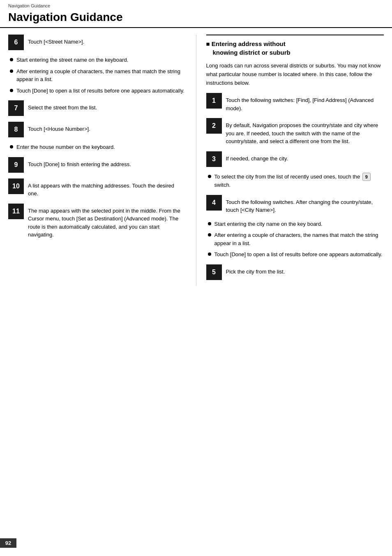  Describe the element at coordinates (367, 177) in the screenshot. I see `switch-icon: 9` at that location.